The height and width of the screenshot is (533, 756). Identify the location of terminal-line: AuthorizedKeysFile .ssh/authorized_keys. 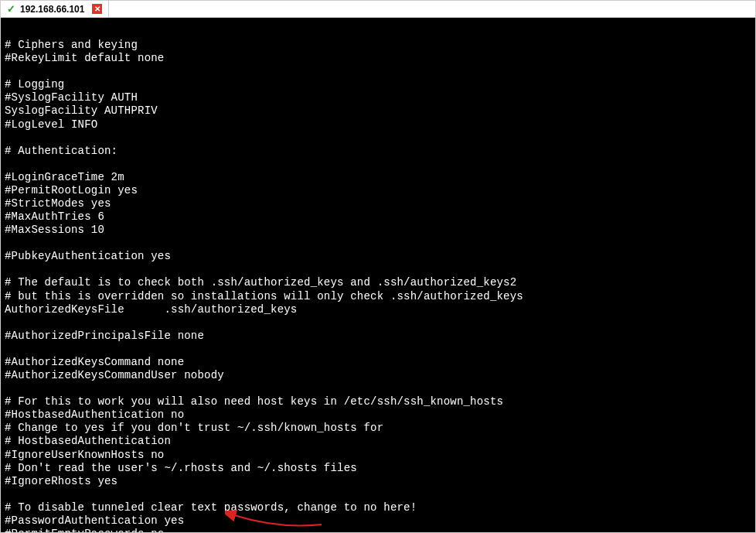
(151, 309).